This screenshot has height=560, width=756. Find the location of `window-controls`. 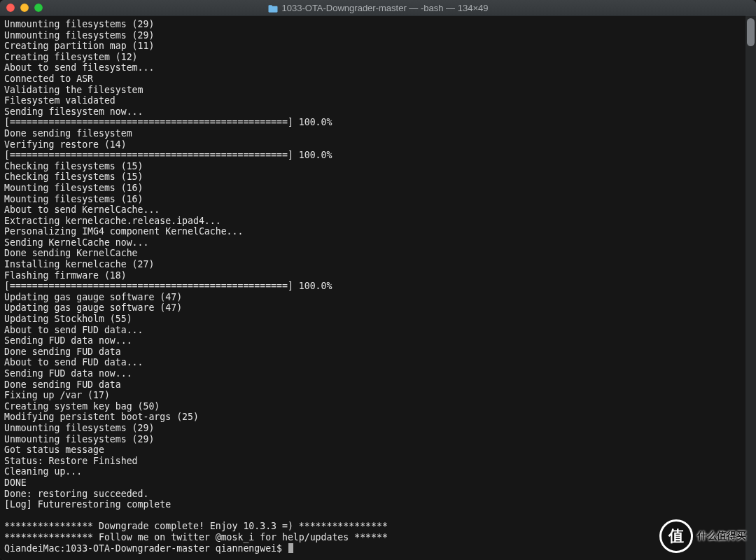

window-controls is located at coordinates (21, 8).